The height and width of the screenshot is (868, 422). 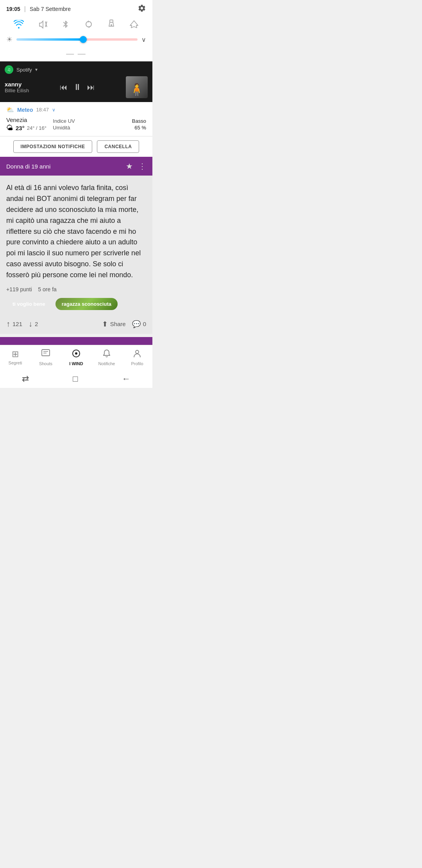 What do you see at coordinates (37, 128) in the screenshot?
I see `weather-range: 24° / 16°` at bounding box center [37, 128].